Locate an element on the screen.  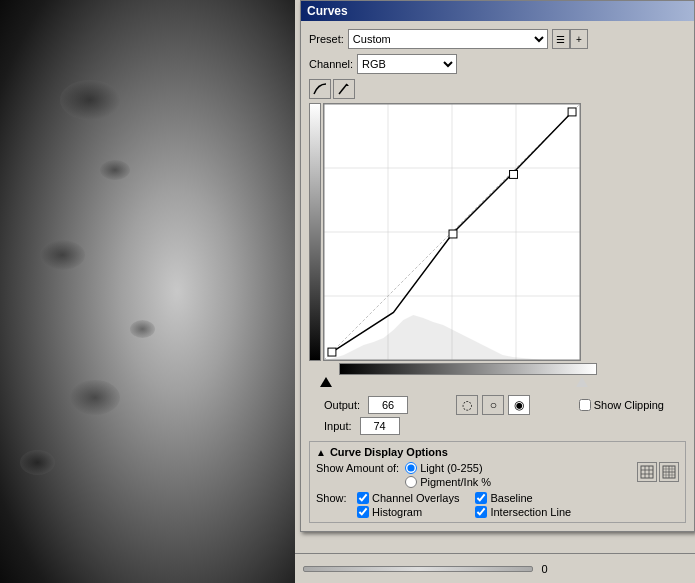
pigment-radio-item: Pigment/Ink % is located at coordinates (448, 482).